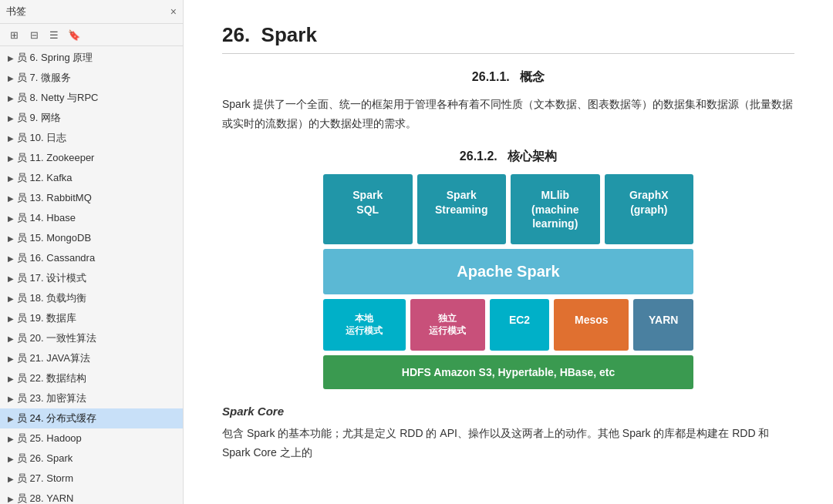 This screenshot has width=833, height=504. What do you see at coordinates (663, 325) in the screenshot?
I see `box-yarn: YARN` at bounding box center [663, 325].